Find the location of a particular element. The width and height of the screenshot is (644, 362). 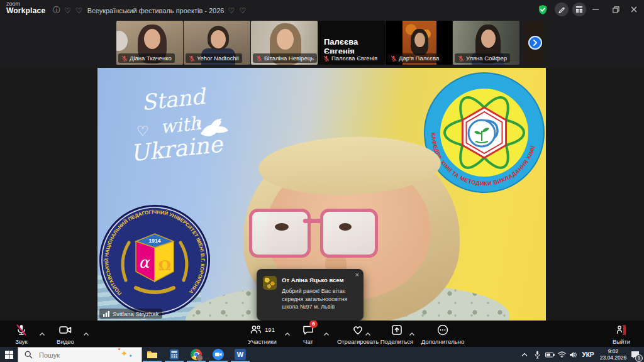

info-icon: ⓘ is located at coordinates (57, 10).